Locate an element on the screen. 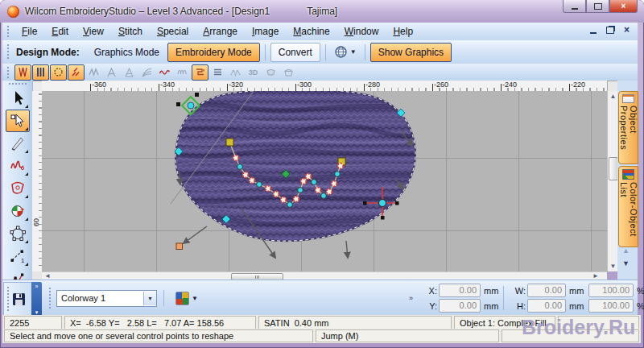 This screenshot has width=644, height=348. convert-button: Convert is located at coordinates (295, 52).